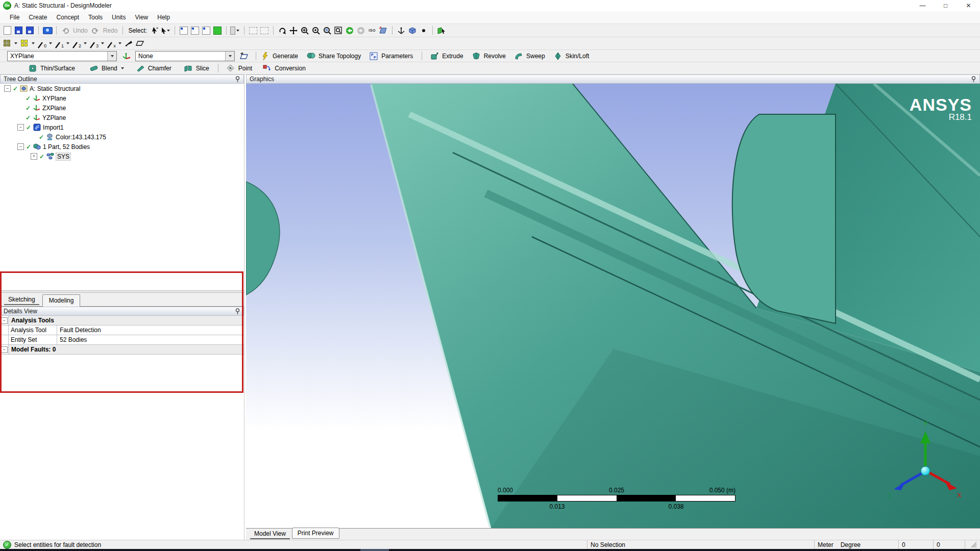  Describe the element at coordinates (122, 340) in the screenshot. I see `details-row-entity-set: Entity Set 52 Bodies` at that location.